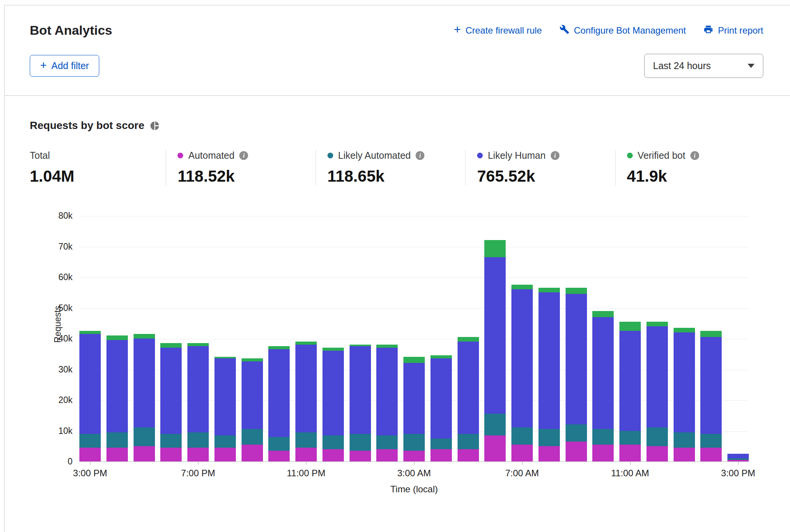 This screenshot has width=790, height=532. What do you see at coordinates (306, 473) in the screenshot?
I see `x-tick-label: 11:00 PM` at bounding box center [306, 473].